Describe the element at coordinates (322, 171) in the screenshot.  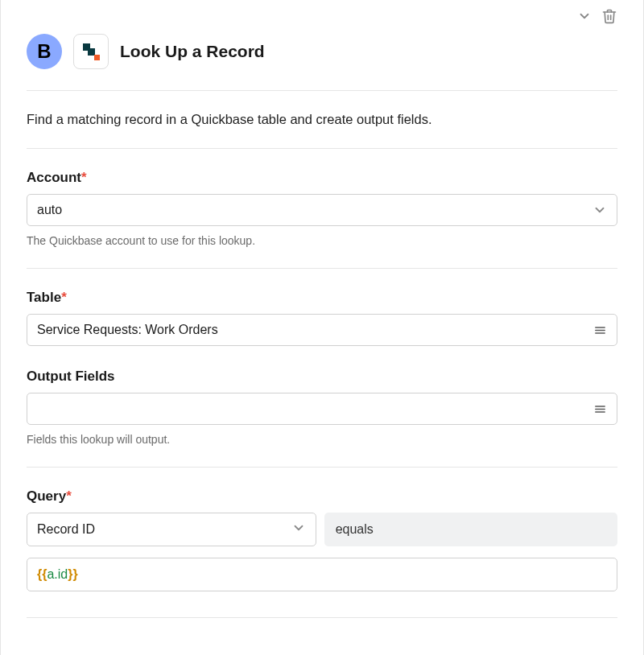
I see `account-label: Account*` at that location.